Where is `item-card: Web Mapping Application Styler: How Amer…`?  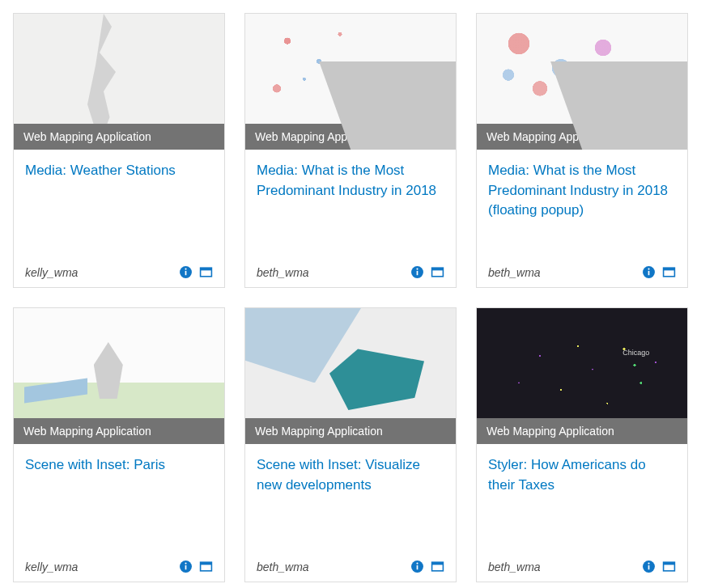
item-card: Web Mapping Application Styler: How Amer… is located at coordinates (582, 445).